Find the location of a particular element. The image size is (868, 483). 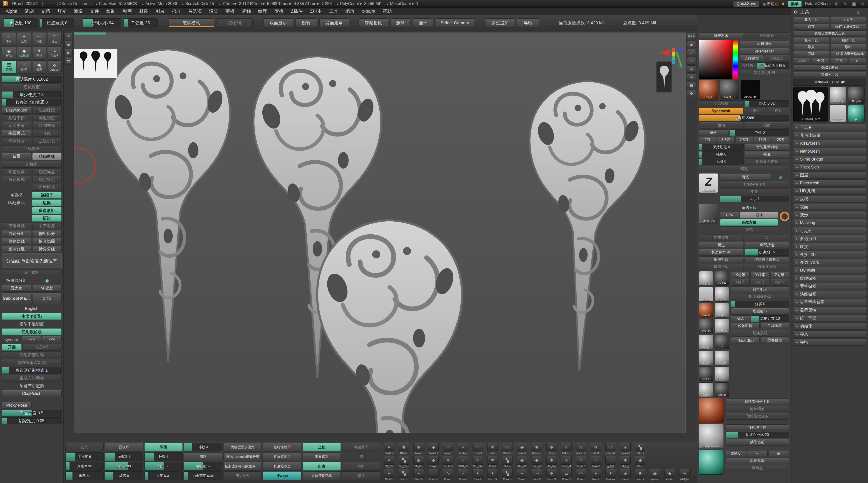

axis-x-cone is located at coordinates (665, 53).